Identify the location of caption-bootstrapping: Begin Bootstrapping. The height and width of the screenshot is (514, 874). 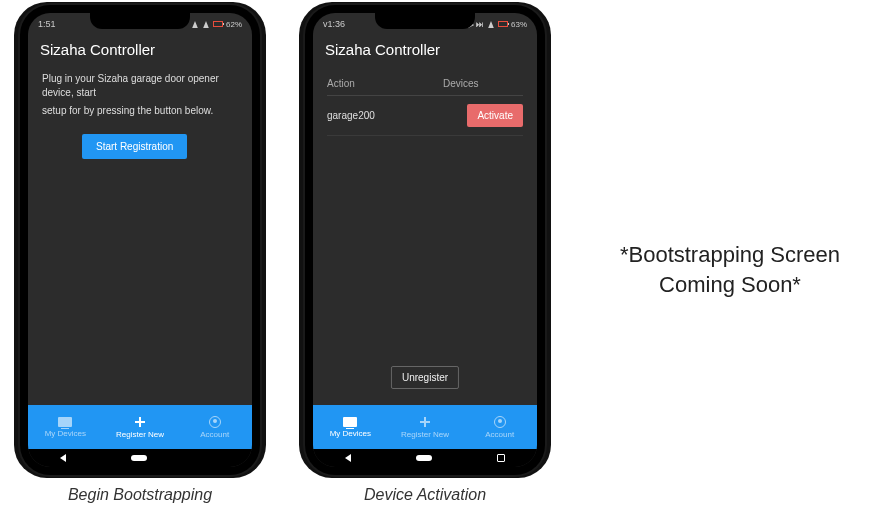
(140, 495).